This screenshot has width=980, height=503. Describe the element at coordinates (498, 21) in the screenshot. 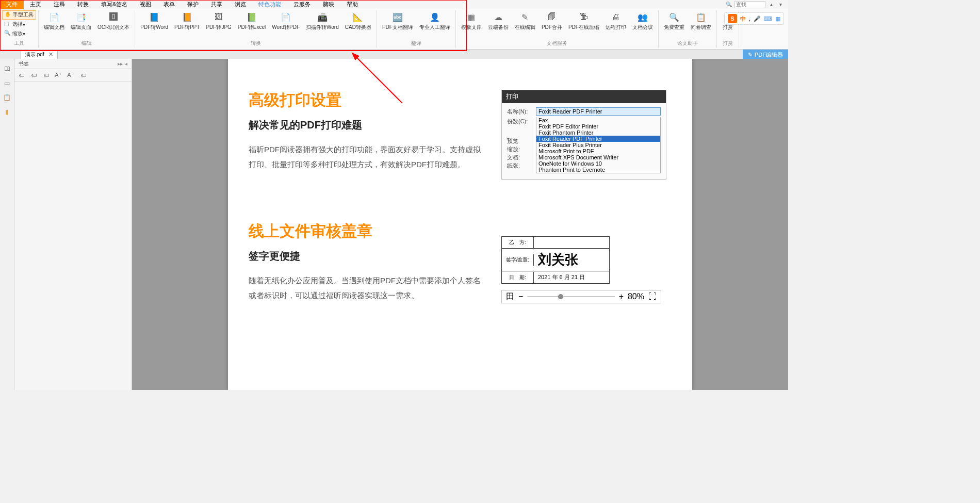

I see `cloud-backup-button: ☁云端备份` at that location.